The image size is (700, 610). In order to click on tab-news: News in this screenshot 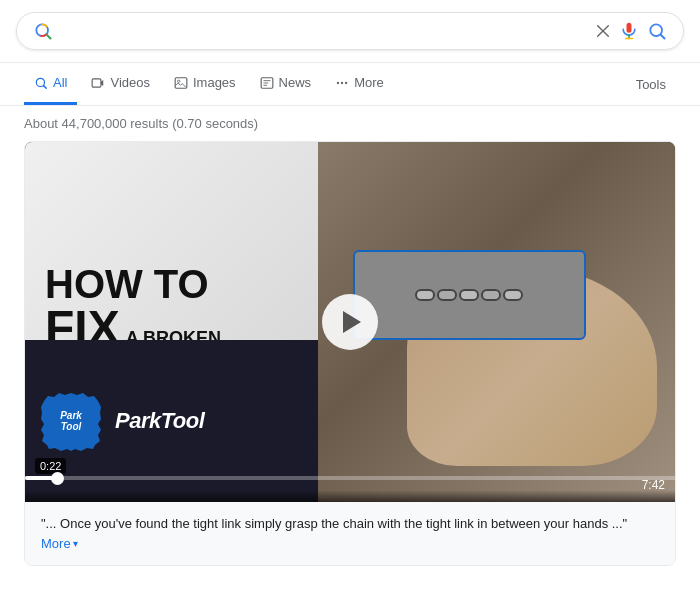, I will do `click(286, 84)`.